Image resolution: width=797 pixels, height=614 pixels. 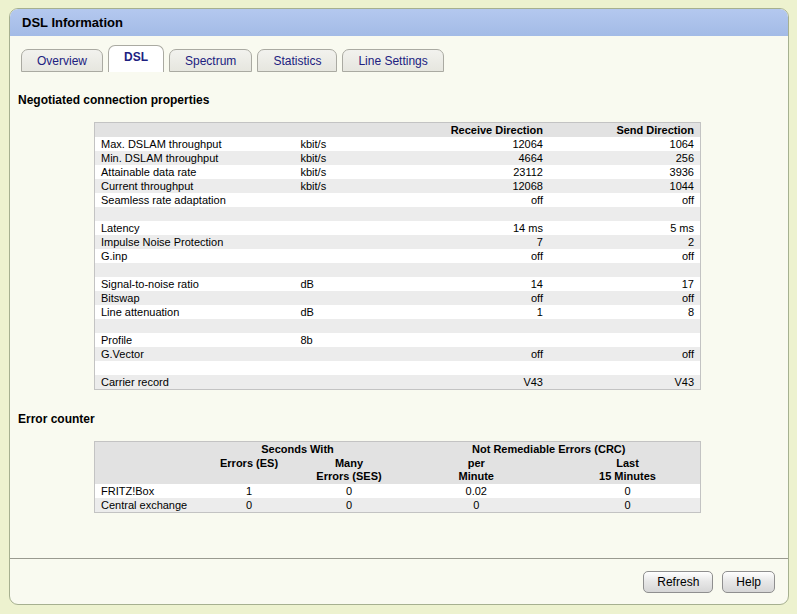 I want to click on device-label: FRITZ!Box, so click(x=146, y=491).